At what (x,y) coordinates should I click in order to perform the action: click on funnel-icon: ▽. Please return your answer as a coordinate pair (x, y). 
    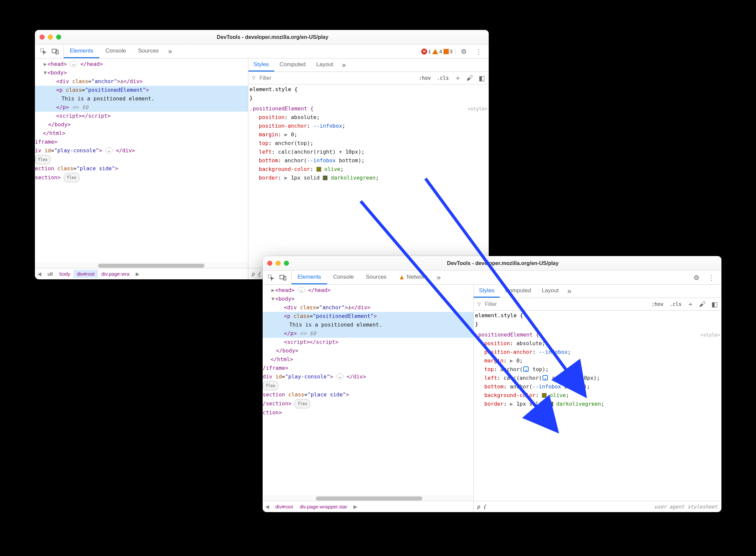
    Looking at the image, I should click on (479, 304).